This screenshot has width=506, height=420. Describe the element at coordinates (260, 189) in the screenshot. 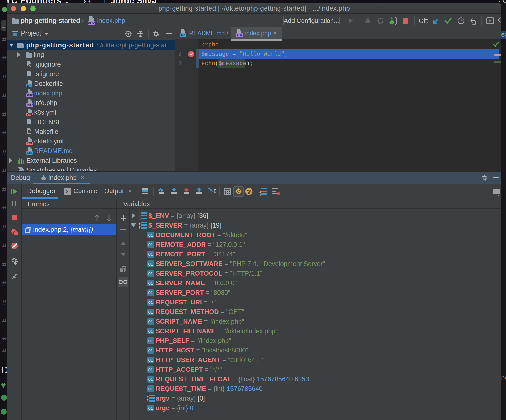

I see `svg-text: 1` at that location.